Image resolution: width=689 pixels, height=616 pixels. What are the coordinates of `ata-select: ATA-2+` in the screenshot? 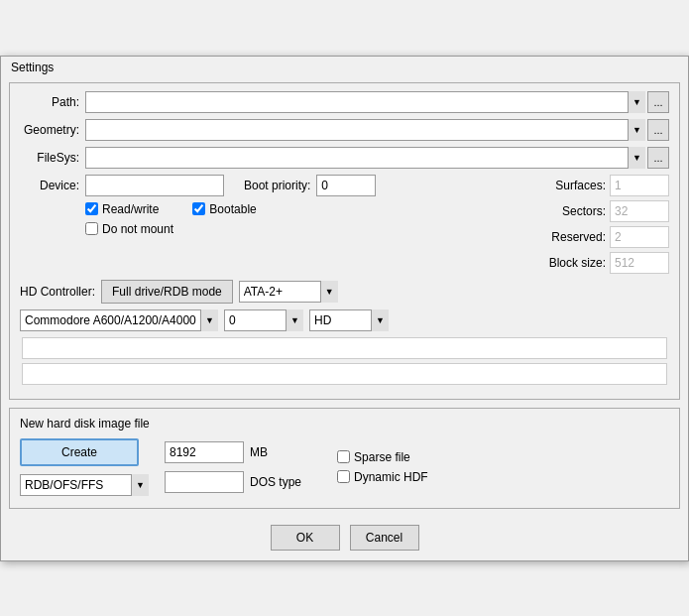 It's located at (288, 292).